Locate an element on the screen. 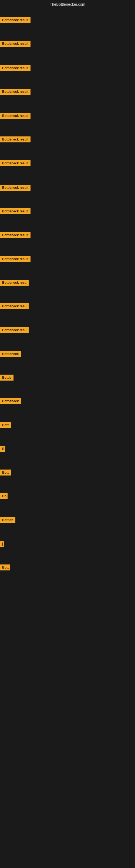 The width and height of the screenshot is (135, 868). bottleneck-result-item: Bottlen is located at coordinates (8, 520).